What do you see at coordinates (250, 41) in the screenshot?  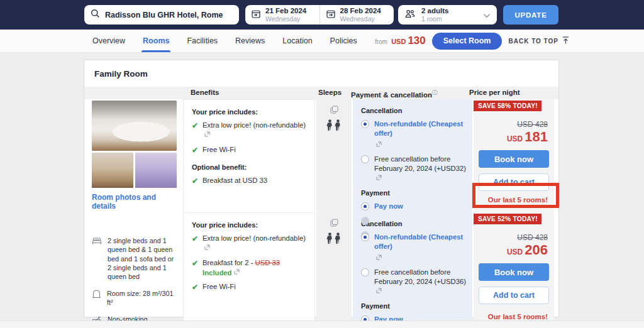 I see `tab-reviews: Reviews` at bounding box center [250, 41].